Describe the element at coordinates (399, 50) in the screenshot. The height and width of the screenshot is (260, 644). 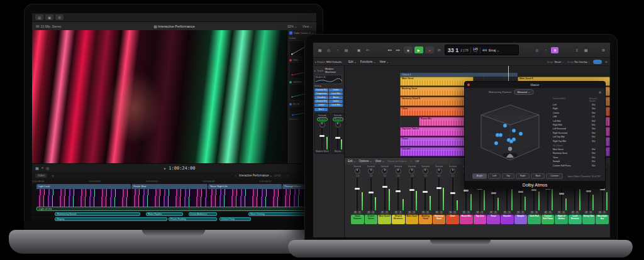
I see `forward-icon: ▶▶` at that location.